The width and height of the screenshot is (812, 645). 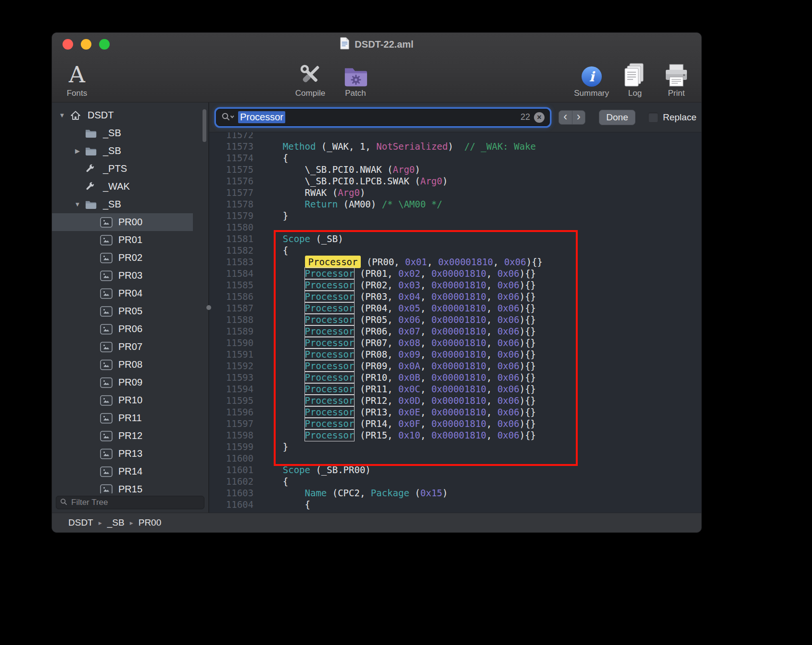 What do you see at coordinates (228, 117) in the screenshot?
I see `search-menu-icon` at bounding box center [228, 117].